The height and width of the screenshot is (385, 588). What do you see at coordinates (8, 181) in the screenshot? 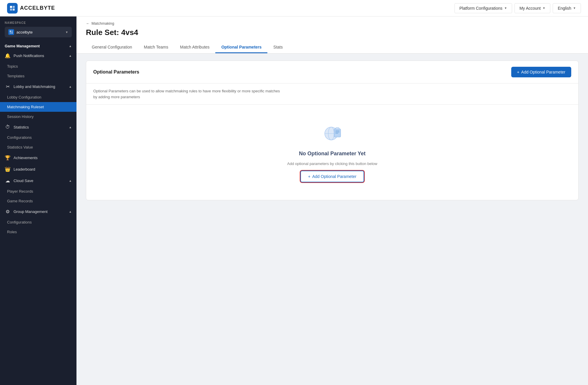
I see `cloud-save-icon: ☁` at bounding box center [8, 181].